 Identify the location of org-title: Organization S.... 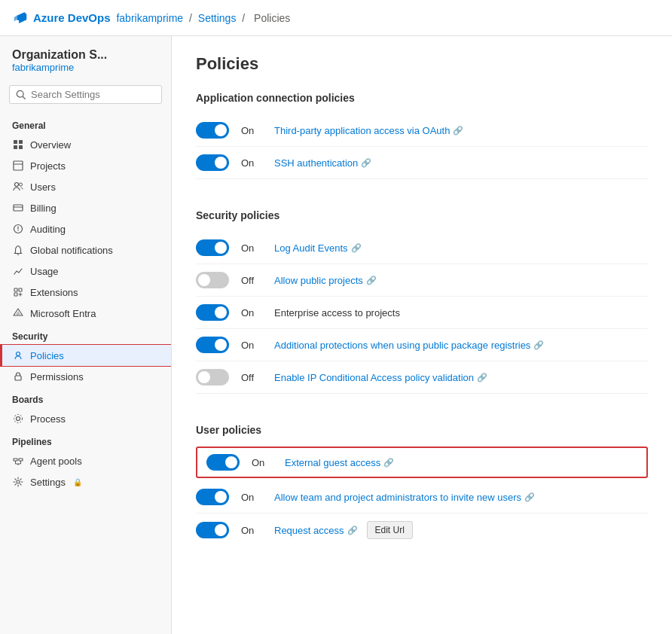
(86, 53).